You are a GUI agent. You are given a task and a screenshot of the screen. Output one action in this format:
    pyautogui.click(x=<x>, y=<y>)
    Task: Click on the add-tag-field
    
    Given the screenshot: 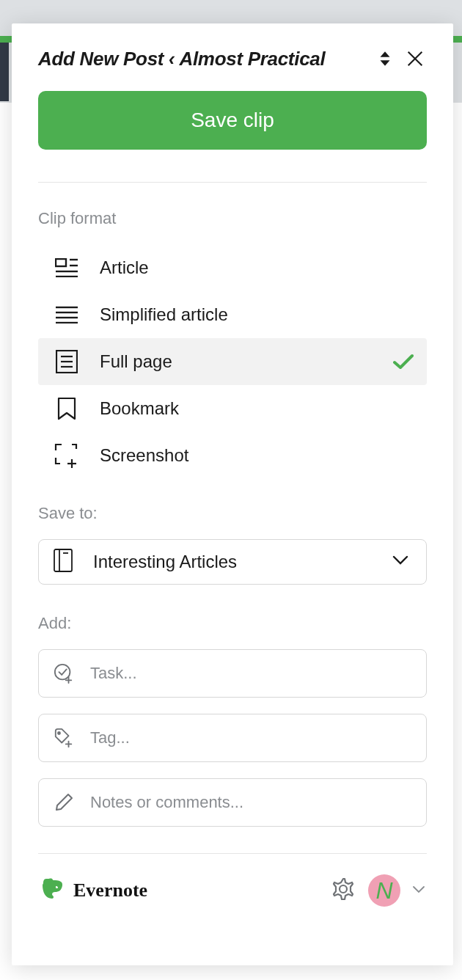 What is the action you would take?
    pyautogui.click(x=232, y=738)
    